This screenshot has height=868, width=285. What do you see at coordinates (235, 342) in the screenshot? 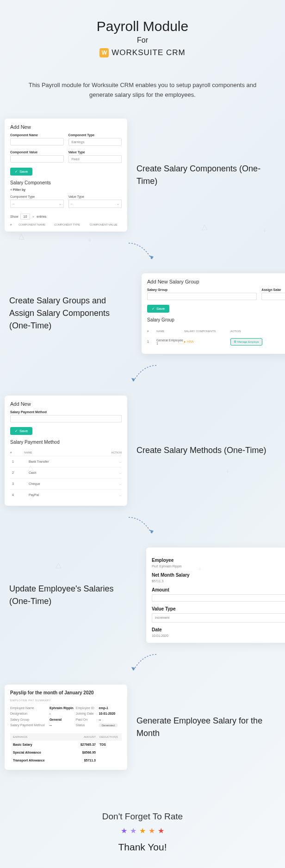
I see `gear-icon` at bounding box center [235, 342].